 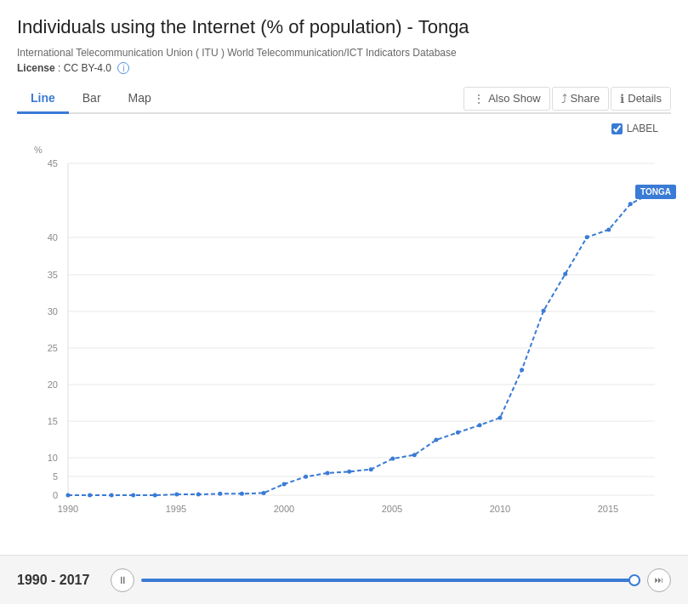 What do you see at coordinates (641, 99) in the screenshot?
I see `details-button: ℹ Details` at bounding box center [641, 99].